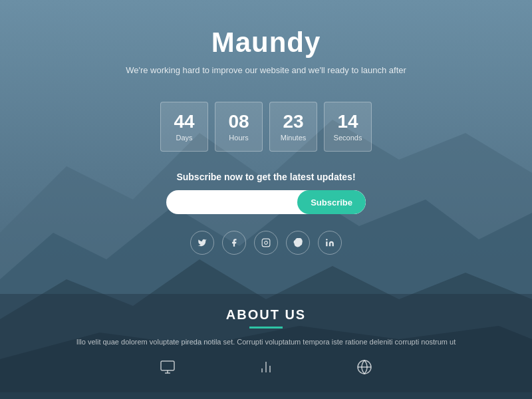 The width and height of the screenshot is (532, 399). What do you see at coordinates (266, 369) in the screenshot?
I see `chart-icon` at bounding box center [266, 369].